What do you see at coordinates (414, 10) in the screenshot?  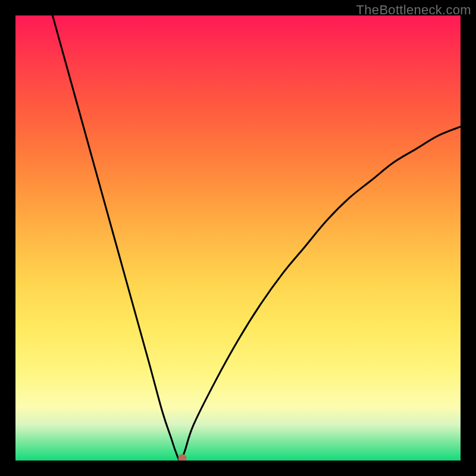 I see `watermark-text: TheBottleneck.com` at bounding box center [414, 10].